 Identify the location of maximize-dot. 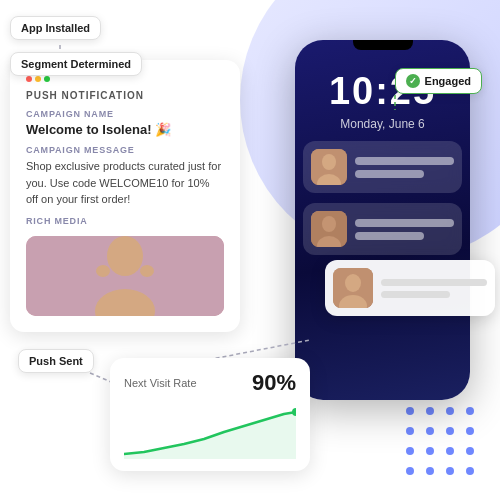
(47, 79).